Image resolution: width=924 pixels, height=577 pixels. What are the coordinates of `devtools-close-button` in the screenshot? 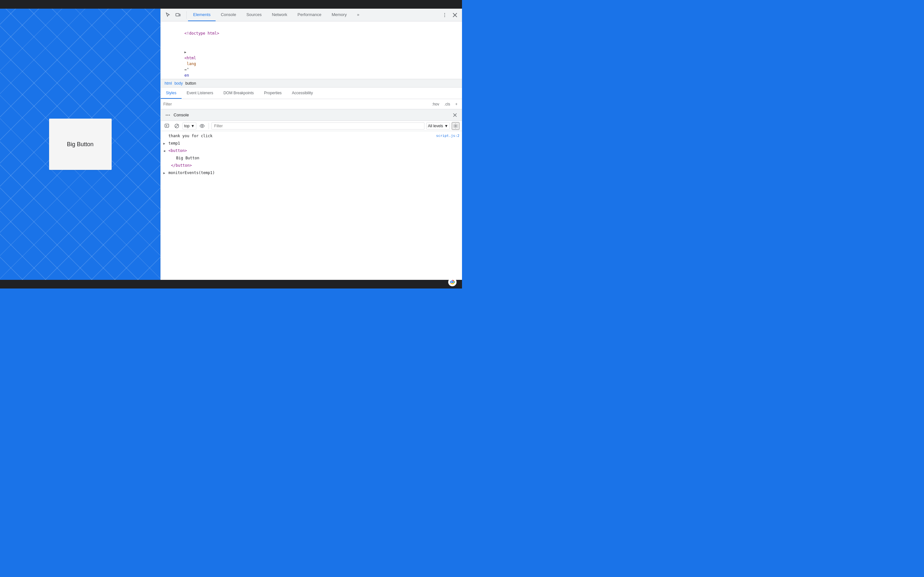 It's located at (455, 15).